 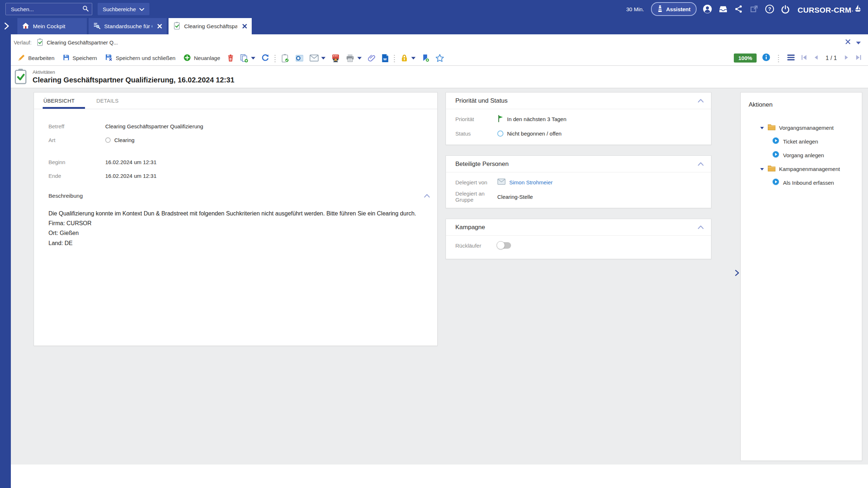 What do you see at coordinates (785, 9) in the screenshot?
I see `power-button` at bounding box center [785, 9].